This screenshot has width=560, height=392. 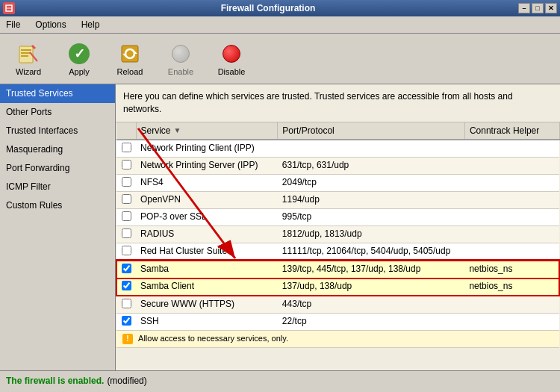 I want to click on warning-icon: !, so click(x=128, y=339).